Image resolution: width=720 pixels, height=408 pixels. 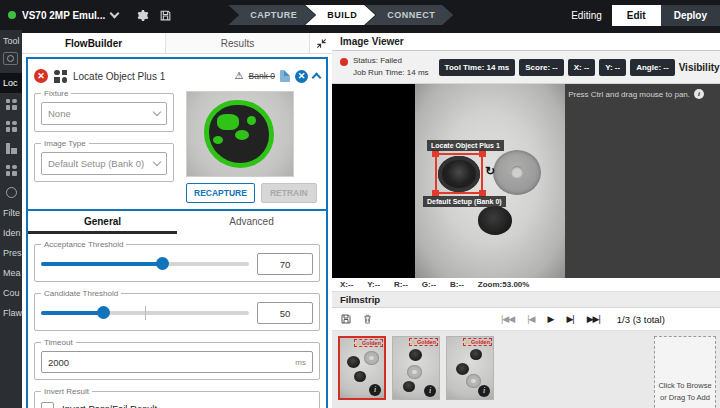 What do you see at coordinates (368, 319) in the screenshot?
I see `trash-icon` at bounding box center [368, 319].